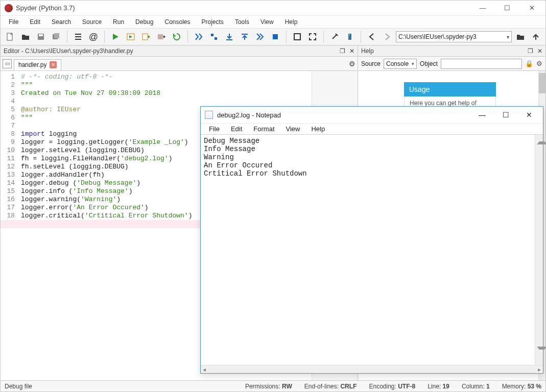  I want to click on browse-dir-icon, so click(520, 37).